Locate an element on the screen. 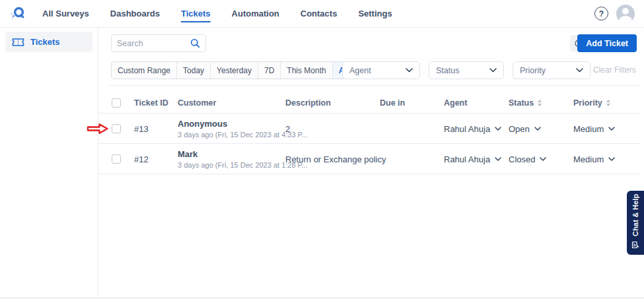 This screenshot has width=644, height=299. topnav-right-cluster: ? is located at coordinates (614, 14).